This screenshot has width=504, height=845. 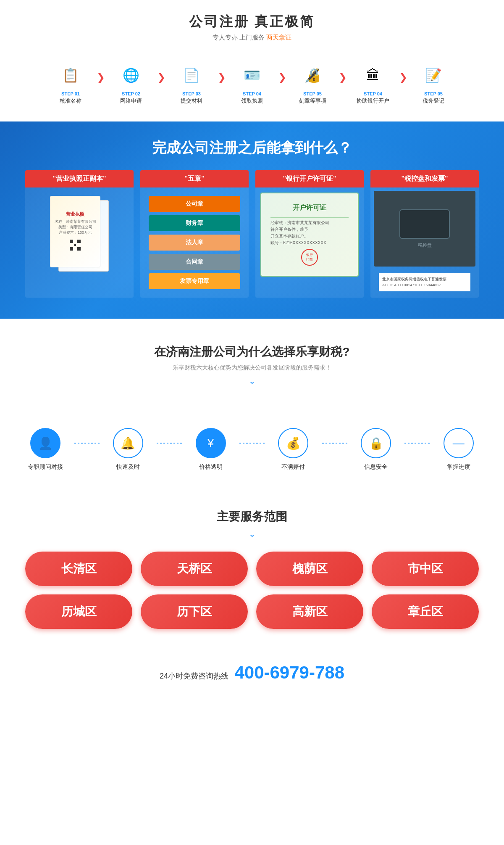 What do you see at coordinates (252, 534) in the screenshot?
I see `service-chevron-icon: ⌄` at bounding box center [252, 534].